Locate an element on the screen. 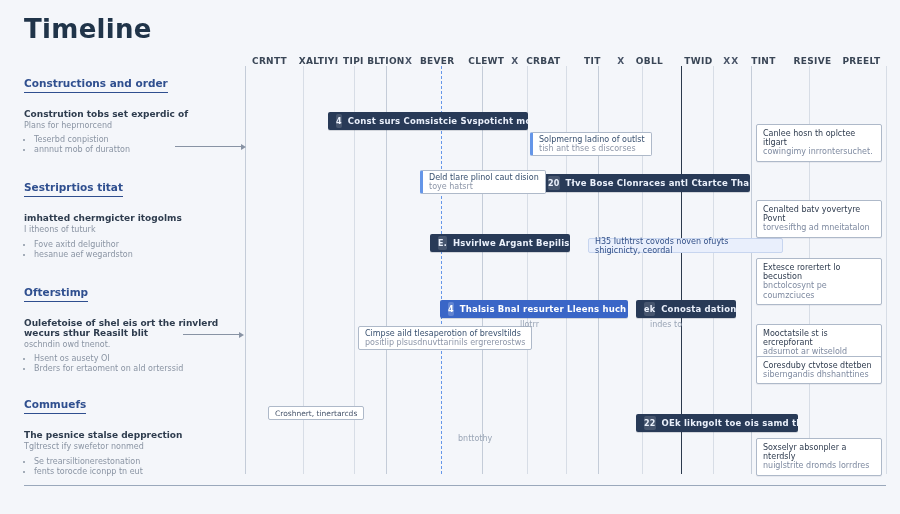  chip-sub: torvesifthg ad mneitatalon is located at coordinates (819, 228).